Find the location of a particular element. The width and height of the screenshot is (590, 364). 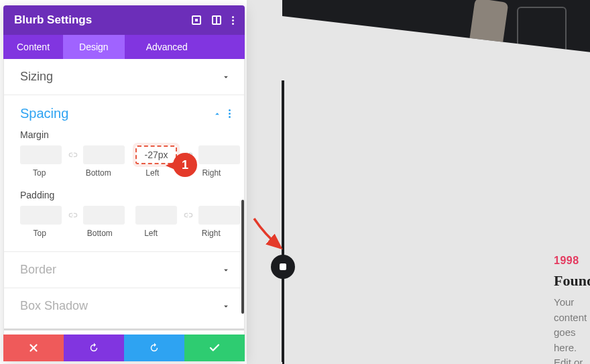

margin-row is located at coordinates (125, 155).